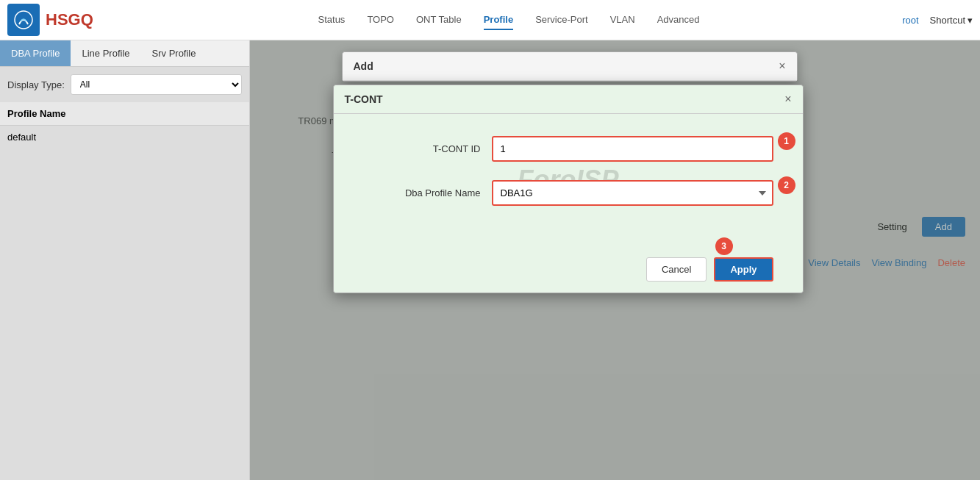 The image size is (980, 480). I want to click on dba-profile-row: Dba Profile Name DBA1G 2, so click(568, 193).